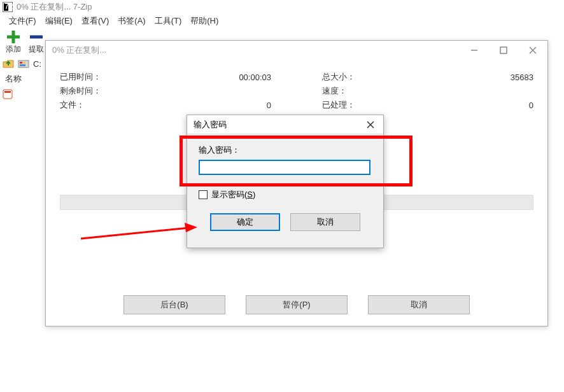 Image resolution: width=564 pixels, height=392 pixels. I want to click on files-label: 文件：, so click(73, 105).